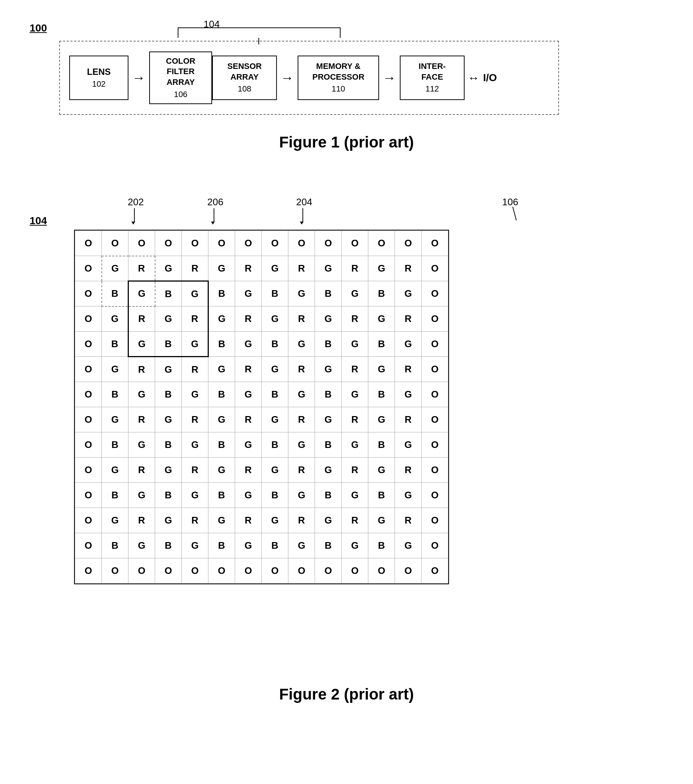  I want to click on label-202: 202, so click(136, 202).